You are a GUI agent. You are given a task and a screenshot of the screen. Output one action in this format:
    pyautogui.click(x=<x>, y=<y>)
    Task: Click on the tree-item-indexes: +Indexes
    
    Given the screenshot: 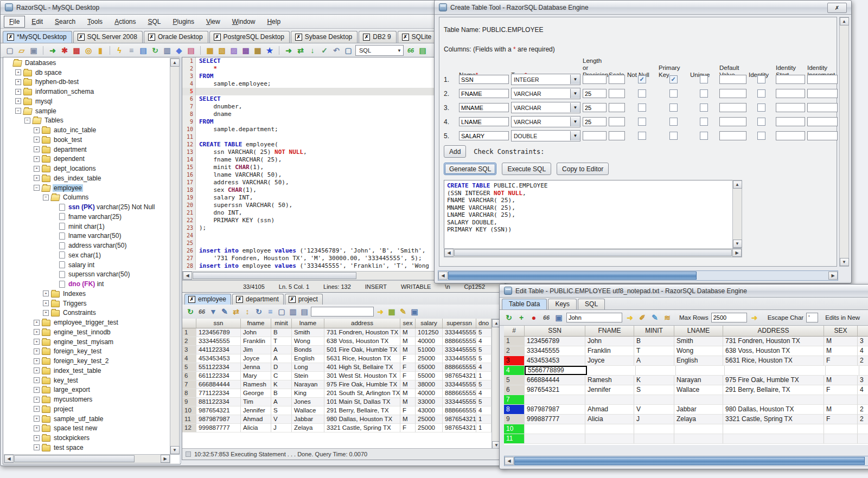 What is the action you would take?
    pyautogui.click(x=87, y=294)
    